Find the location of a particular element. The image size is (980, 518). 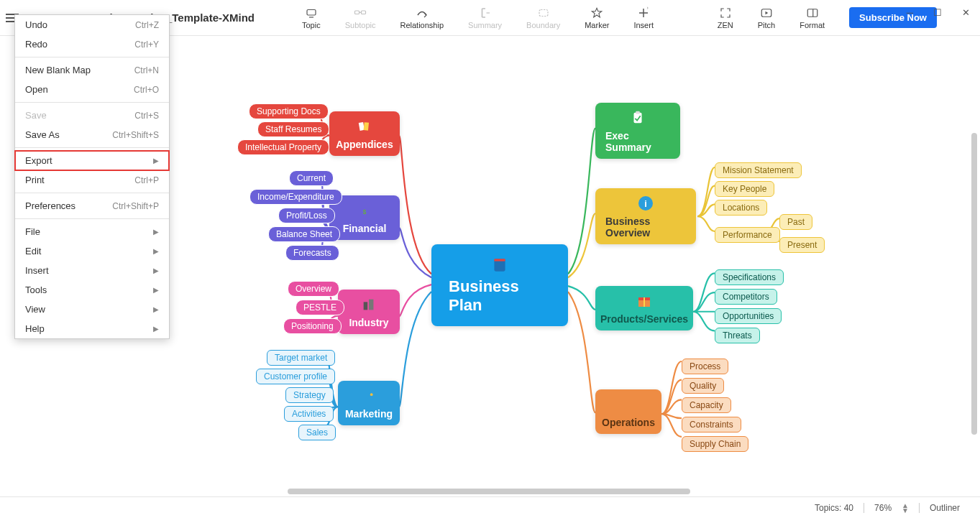

leaf: Supply Chain is located at coordinates (715, 444).